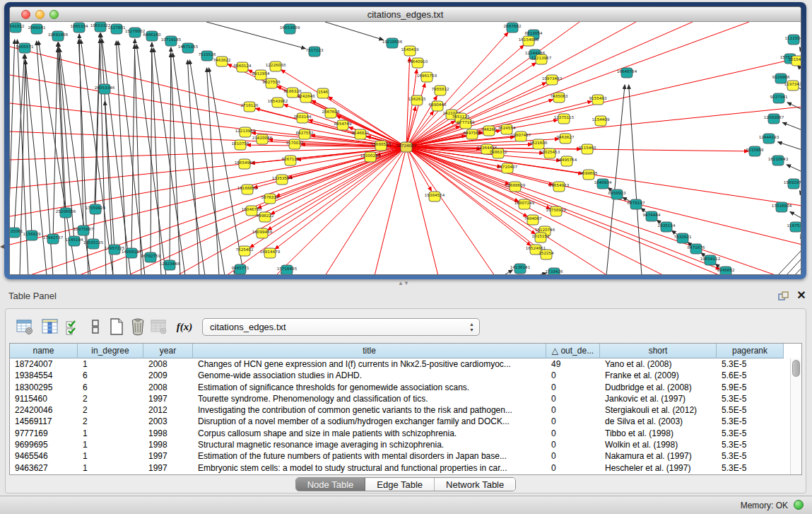 This screenshot has width=812, height=514. What do you see at coordinates (400, 433) in the screenshot?
I see `table-row: 977716911998Corpus callosum shape and si…` at bounding box center [400, 433].